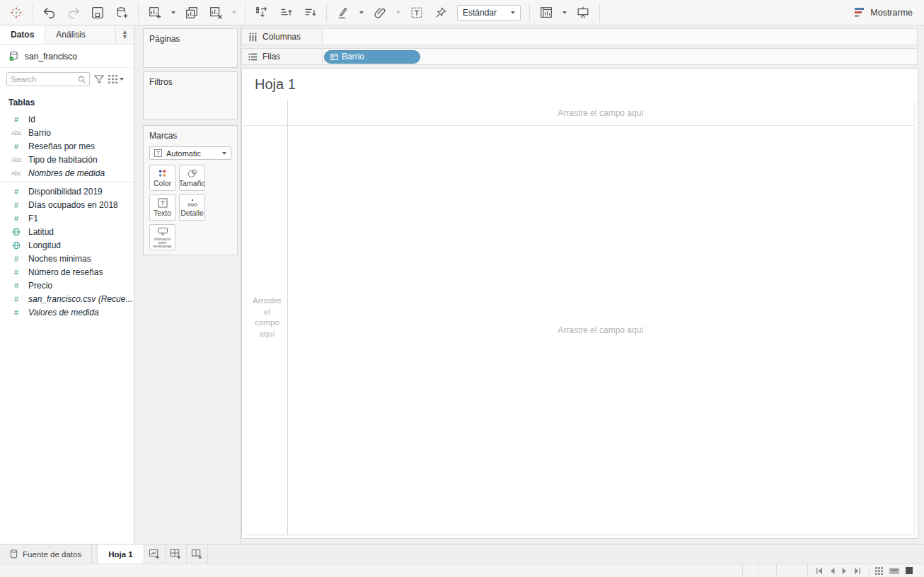  I want to click on mark-type-select: T Automatic, so click(190, 153).